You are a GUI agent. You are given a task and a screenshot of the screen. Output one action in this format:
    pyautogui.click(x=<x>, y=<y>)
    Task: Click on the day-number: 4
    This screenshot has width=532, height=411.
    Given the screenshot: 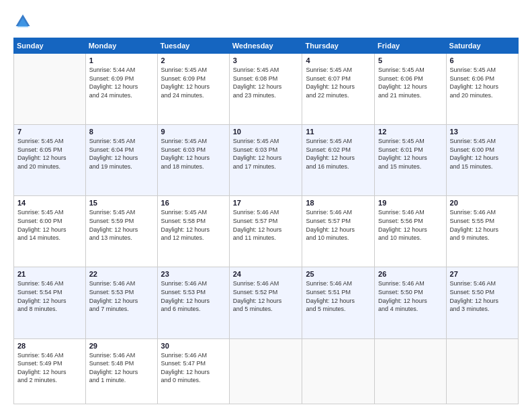 What is the action you would take?
    pyautogui.click(x=339, y=60)
    